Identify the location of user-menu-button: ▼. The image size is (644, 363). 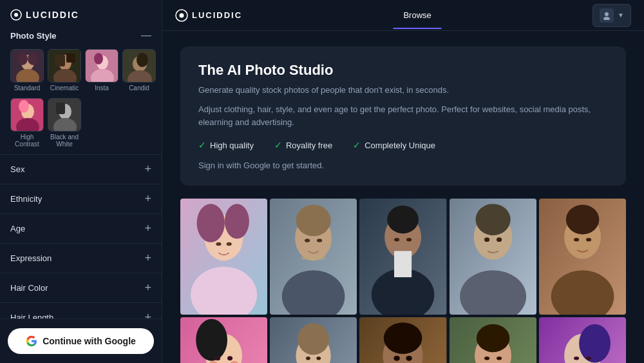
(612, 15).